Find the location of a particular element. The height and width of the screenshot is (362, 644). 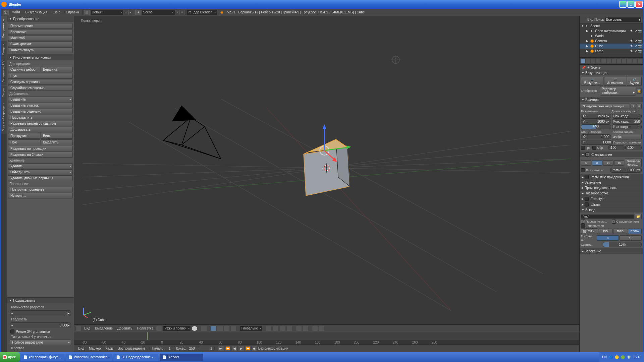

scene-del-button: × is located at coordinates (182, 12).